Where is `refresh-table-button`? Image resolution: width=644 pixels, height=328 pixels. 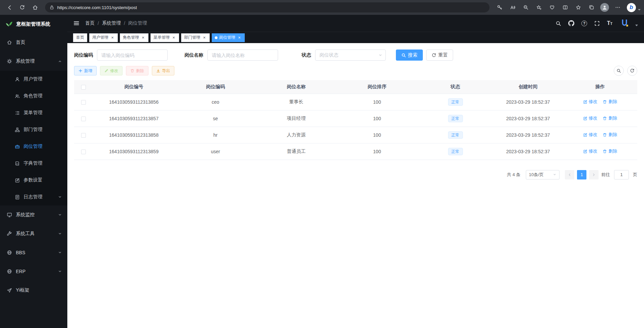 refresh-table-button is located at coordinates (632, 71).